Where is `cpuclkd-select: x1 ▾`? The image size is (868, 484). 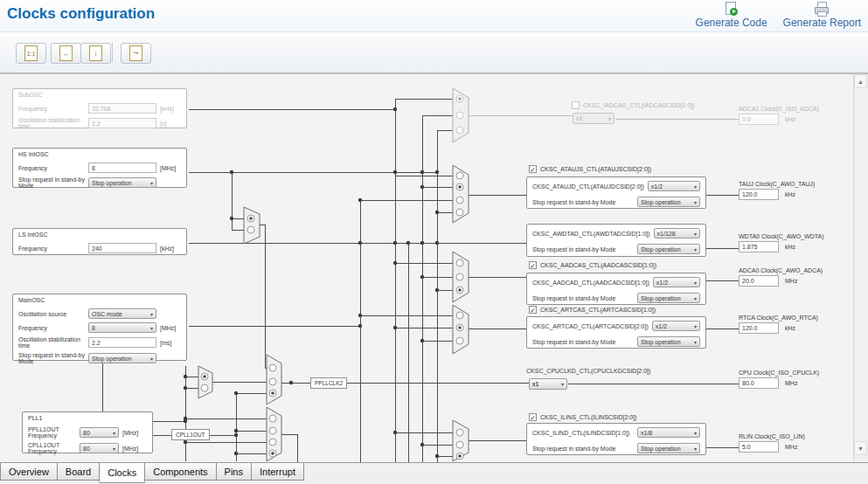
cpuclkd-select: x1 ▾ is located at coordinates (548, 384).